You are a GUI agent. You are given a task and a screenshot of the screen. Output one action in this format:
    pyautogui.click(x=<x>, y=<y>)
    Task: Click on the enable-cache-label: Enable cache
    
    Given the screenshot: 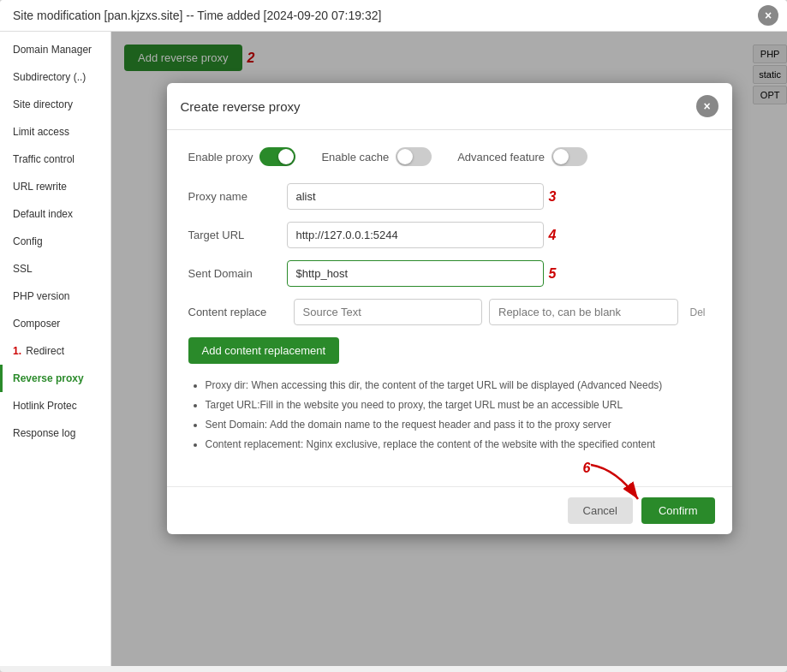 What is the action you would take?
    pyautogui.click(x=355, y=158)
    